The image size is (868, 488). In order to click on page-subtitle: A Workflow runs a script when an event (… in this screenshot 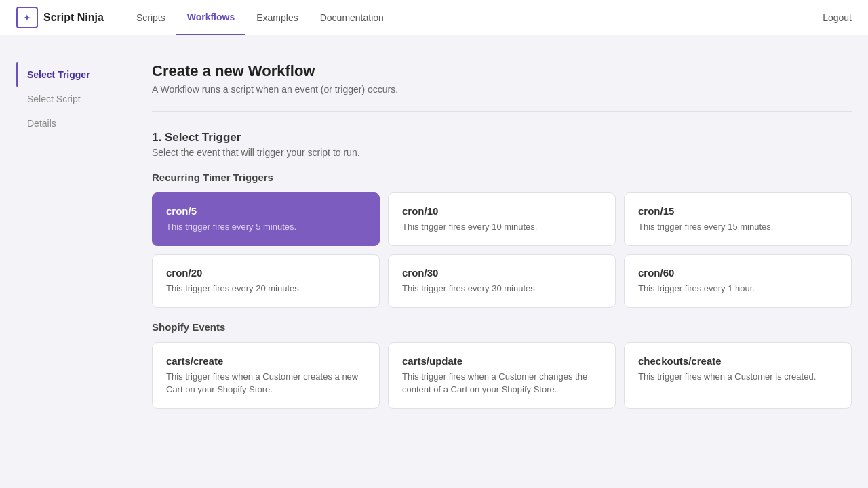, I will do `click(502, 89)`.